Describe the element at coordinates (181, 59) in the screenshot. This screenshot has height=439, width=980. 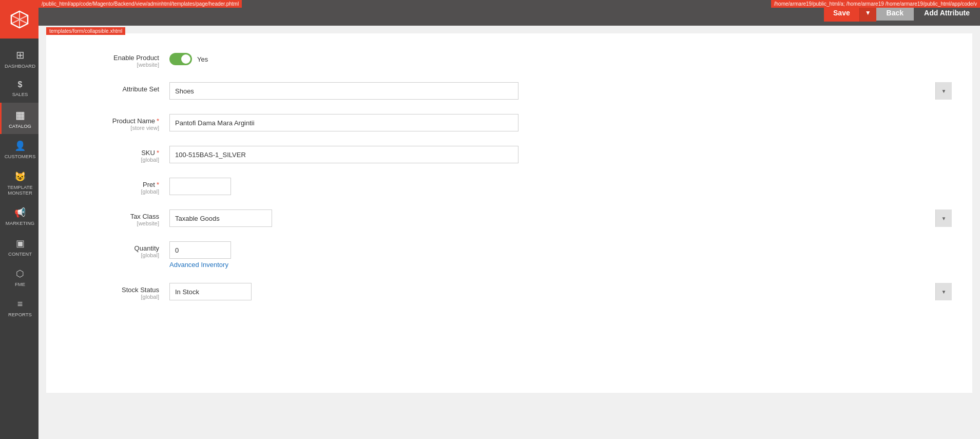
I see `enable-product-toggle` at that location.